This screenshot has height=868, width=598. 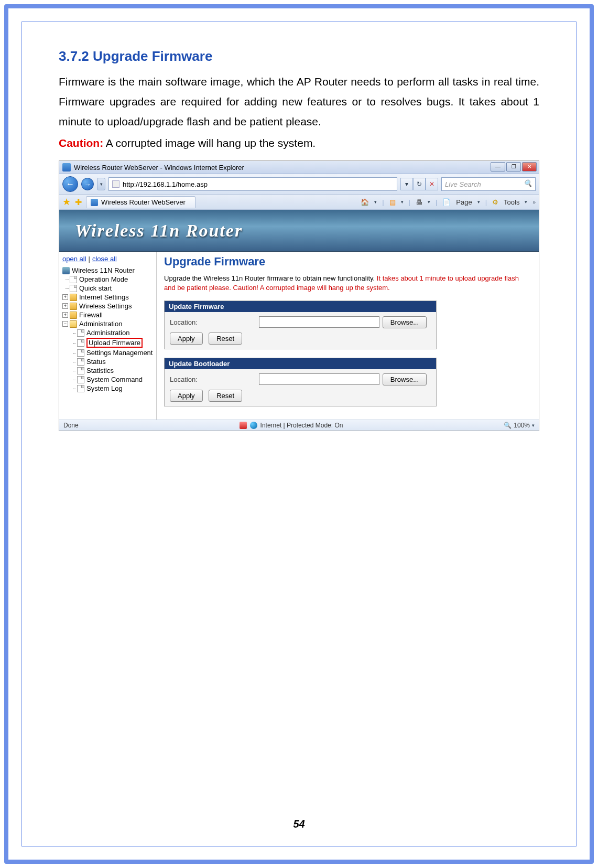 What do you see at coordinates (528, 184) in the screenshot?
I see `search-icon: 🔍` at bounding box center [528, 184].